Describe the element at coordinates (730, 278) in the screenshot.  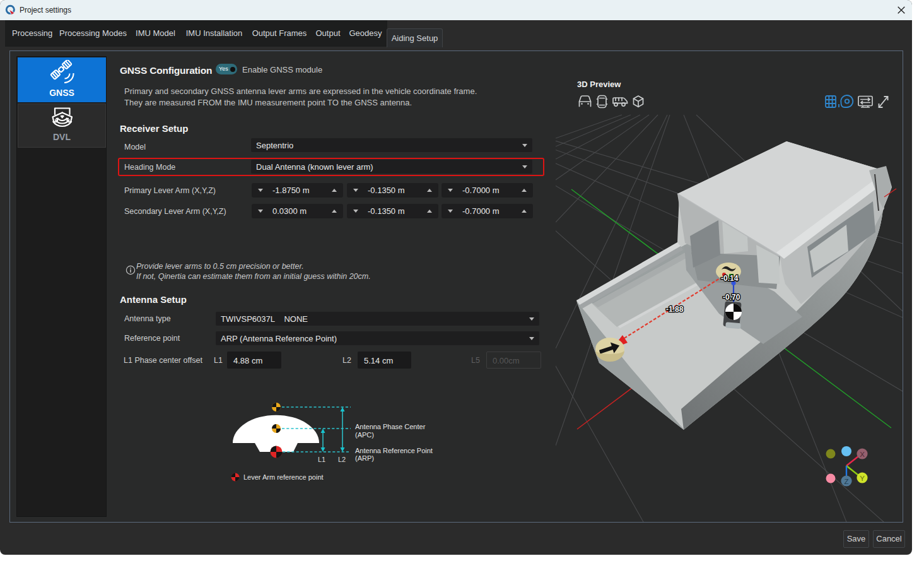
I see `svg-text: -0.14` at that location.